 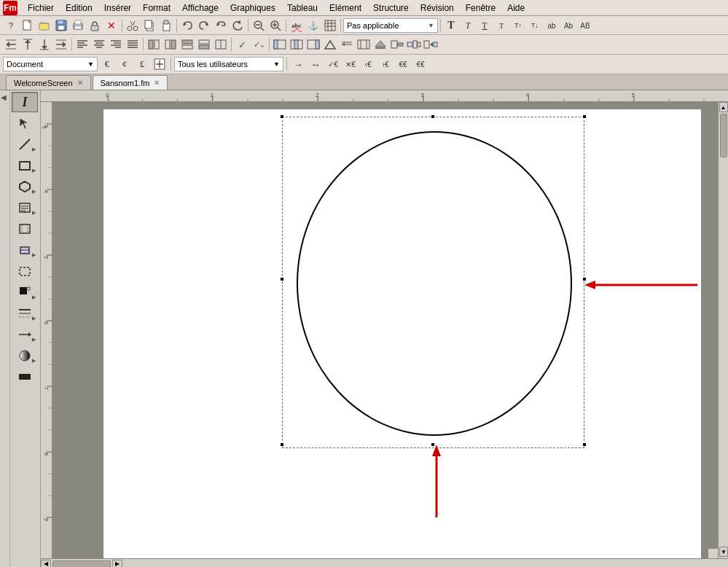 What do you see at coordinates (391, 8) in the screenshot?
I see `menu-structure: Structure` at bounding box center [391, 8].